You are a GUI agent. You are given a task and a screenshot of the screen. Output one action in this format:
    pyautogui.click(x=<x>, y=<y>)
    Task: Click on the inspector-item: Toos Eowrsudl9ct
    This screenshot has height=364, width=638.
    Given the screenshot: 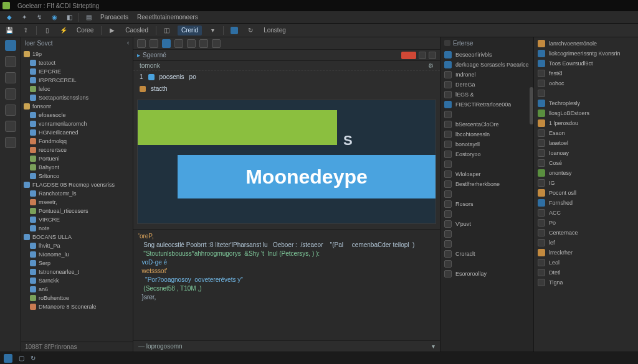 What is the action you would take?
    pyautogui.click(x=586, y=63)
    